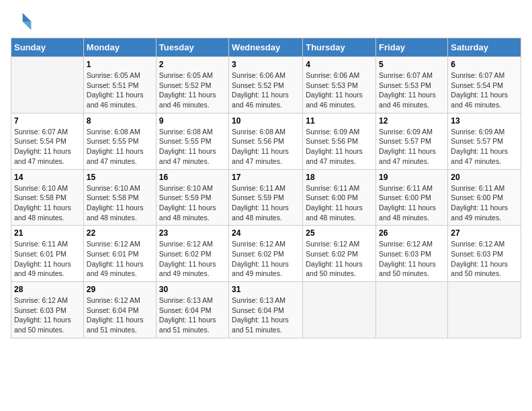  What do you see at coordinates (266, 141) in the screenshot?
I see `calendar-week-row: 7Sunrise: 6:07 AM Sunset: 5:54 PM Daylig…` at bounding box center [266, 141].